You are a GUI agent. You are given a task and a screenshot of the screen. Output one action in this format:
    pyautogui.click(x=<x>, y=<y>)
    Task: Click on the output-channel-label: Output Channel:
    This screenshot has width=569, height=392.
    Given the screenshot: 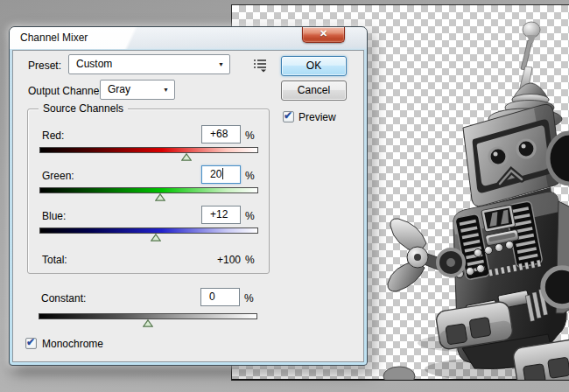 What is the action you would take?
    pyautogui.click(x=67, y=91)
    